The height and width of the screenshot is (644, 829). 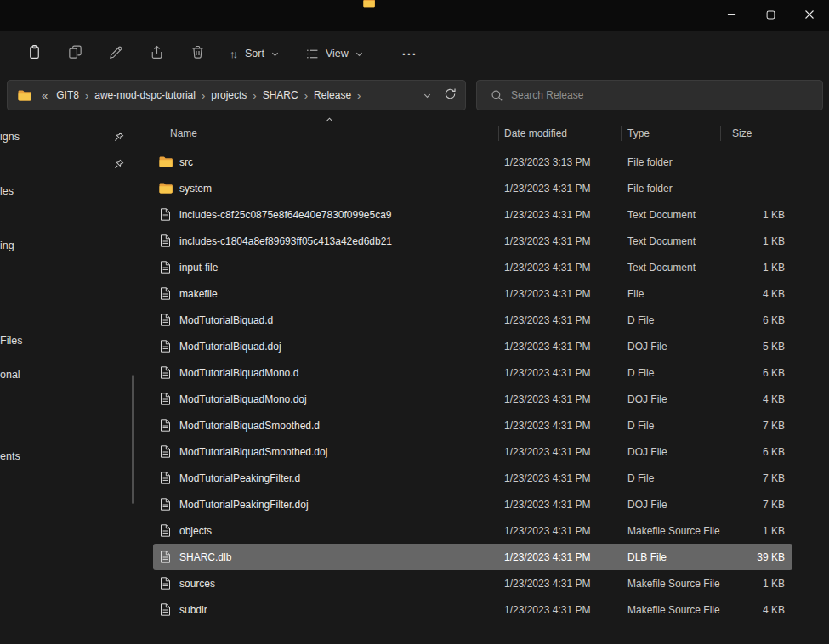 What do you see at coordinates (44, 95) in the screenshot?
I see `breadcrumb-collapse-icon: «` at bounding box center [44, 95].